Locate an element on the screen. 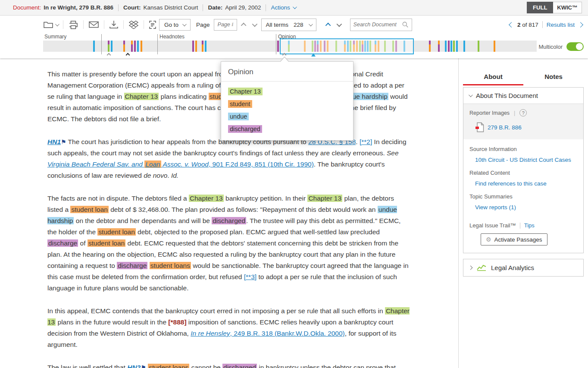  document-paragraph: HN1⚑ The court has jurisdiction to hear … is located at coordinates (228, 159).